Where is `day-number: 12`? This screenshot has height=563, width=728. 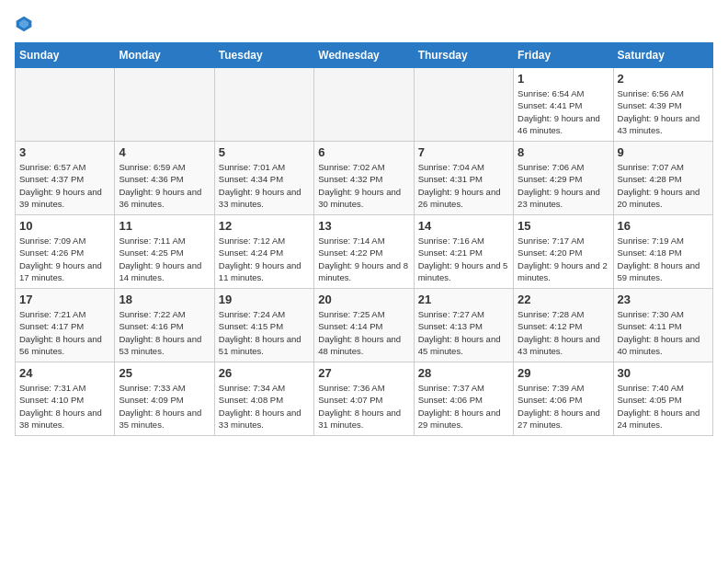 day-number: 12 is located at coordinates (265, 226).